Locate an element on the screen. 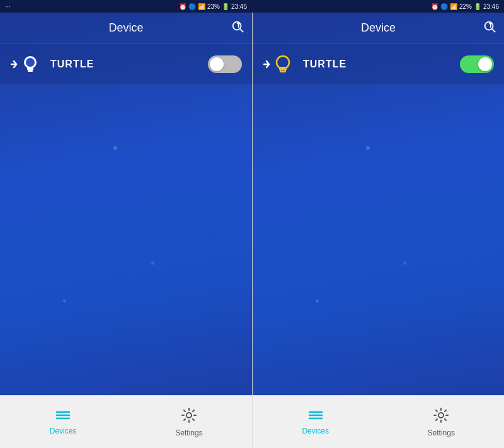 Image resolution: width=504 pixels, height=448 pixels. status-bar-right: ··· ⏰🔵📶22% 🔋23:46 is located at coordinates (378, 6).